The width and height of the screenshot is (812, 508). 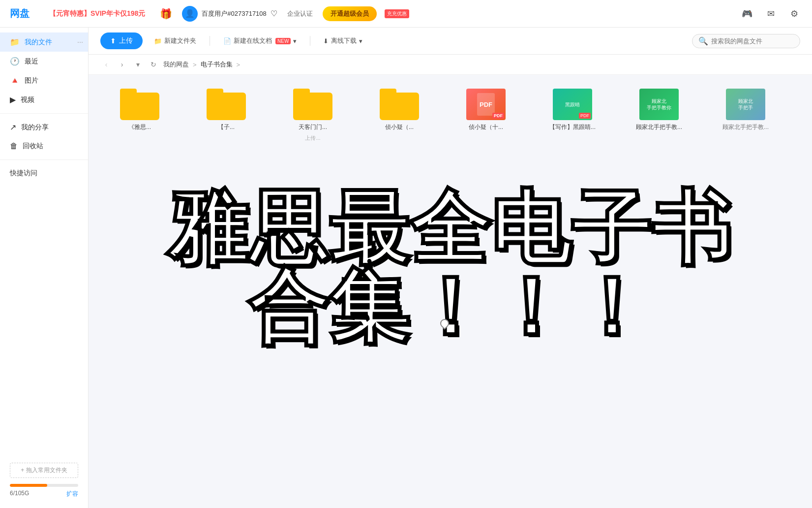 I want to click on file-item-3: 侦小疑（..., so click(x=399, y=115).